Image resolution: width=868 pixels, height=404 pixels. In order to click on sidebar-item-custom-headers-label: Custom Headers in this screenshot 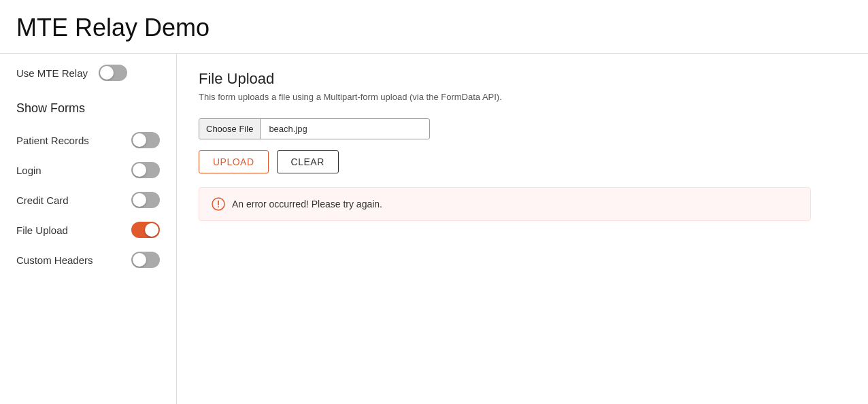, I will do `click(54, 260)`.